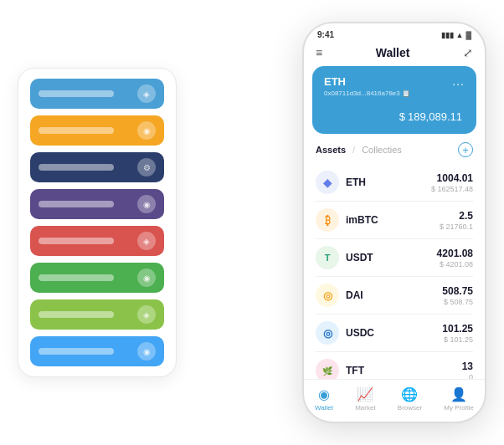 This screenshot has width=504, height=445. I want to click on eth-icon: ◆, so click(327, 182).